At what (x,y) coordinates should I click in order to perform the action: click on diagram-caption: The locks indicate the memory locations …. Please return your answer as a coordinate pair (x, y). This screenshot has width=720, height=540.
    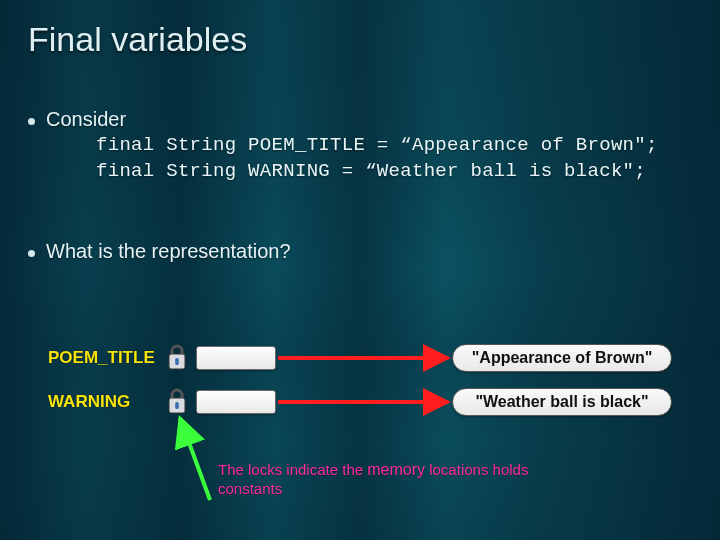
    Looking at the image, I should click on (403, 480).